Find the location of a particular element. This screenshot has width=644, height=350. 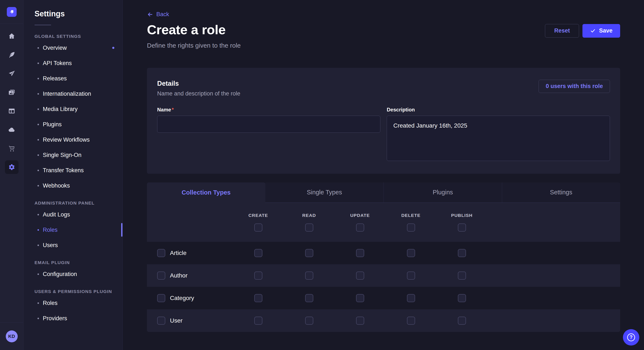

select-all-publish-checkbox is located at coordinates (462, 228).